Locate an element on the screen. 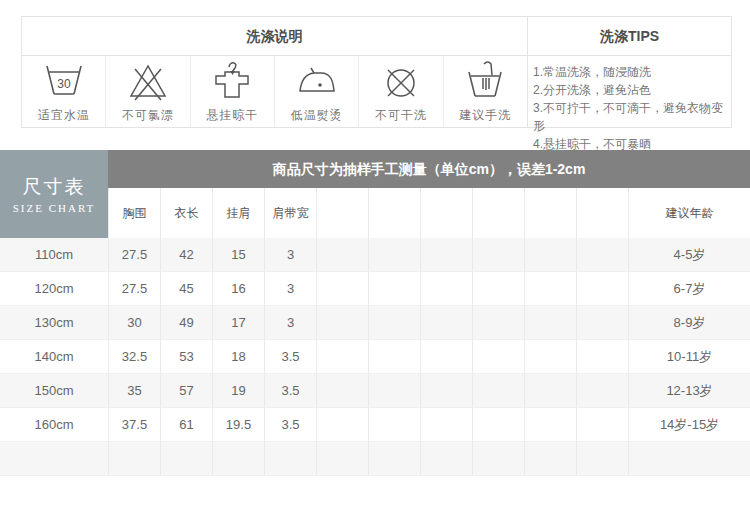 The height and width of the screenshot is (515, 750). value-cell: 17 is located at coordinates (238, 322).